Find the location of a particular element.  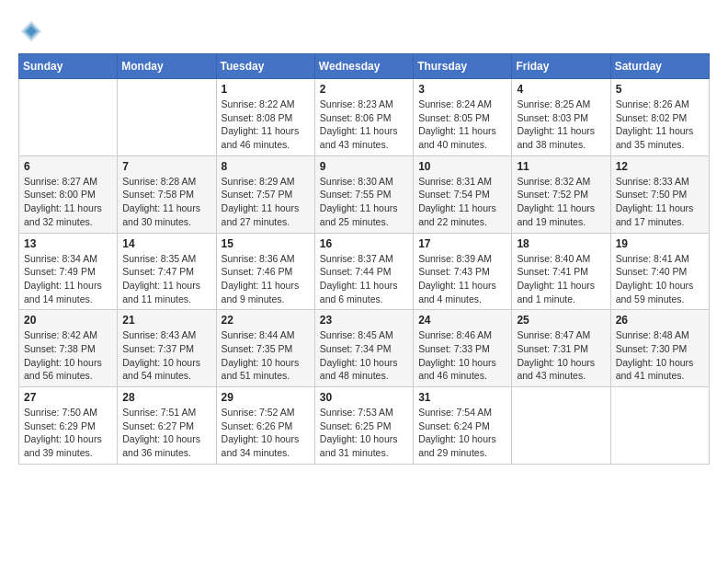

column-header-wednesday: Wednesday is located at coordinates (364, 66).